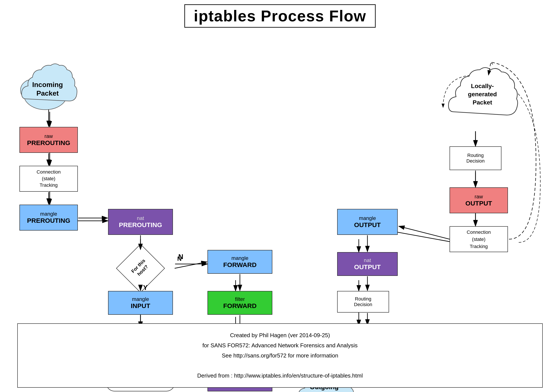  Describe the element at coordinates (140, 268) in the screenshot. I see `for-this-host-diamond: For thishost?` at that location.